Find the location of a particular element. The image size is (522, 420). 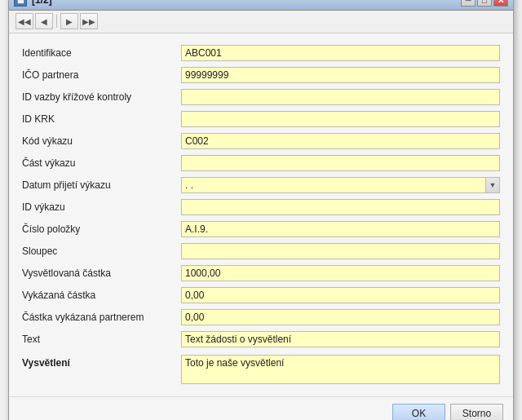

toolbar-separator is located at coordinates (57, 21).